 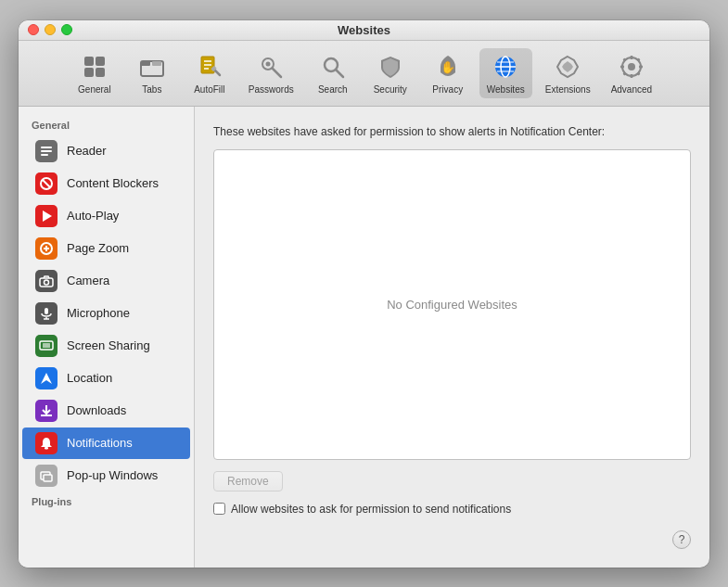 What do you see at coordinates (333, 89) in the screenshot?
I see `search-label: Search` at bounding box center [333, 89].